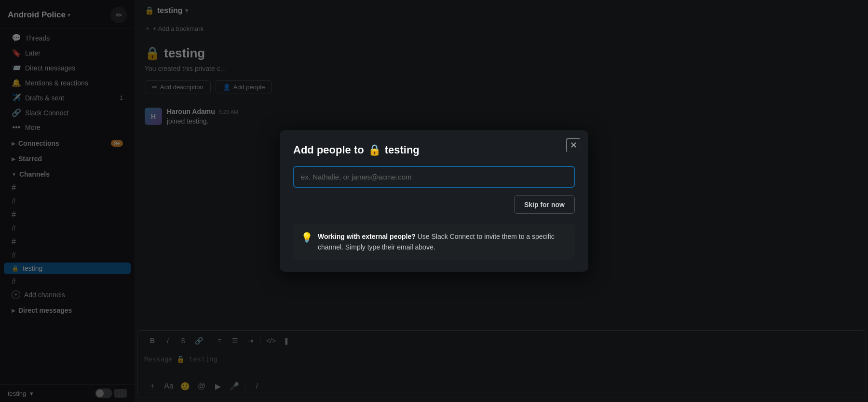 This screenshot has width=868, height=402. I want to click on modal-lock-icon: 🔒, so click(374, 150).